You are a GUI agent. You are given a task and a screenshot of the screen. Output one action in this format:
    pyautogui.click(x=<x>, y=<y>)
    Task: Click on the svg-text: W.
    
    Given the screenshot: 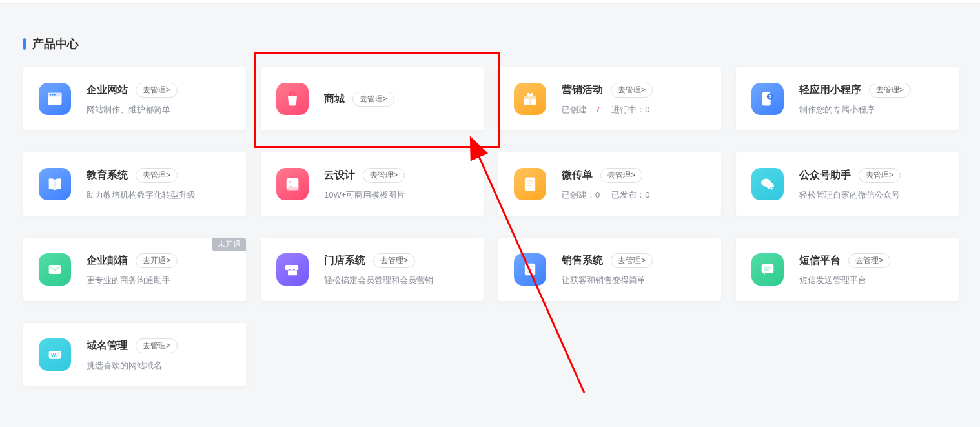 What is the action you would take?
    pyautogui.click(x=54, y=355)
    